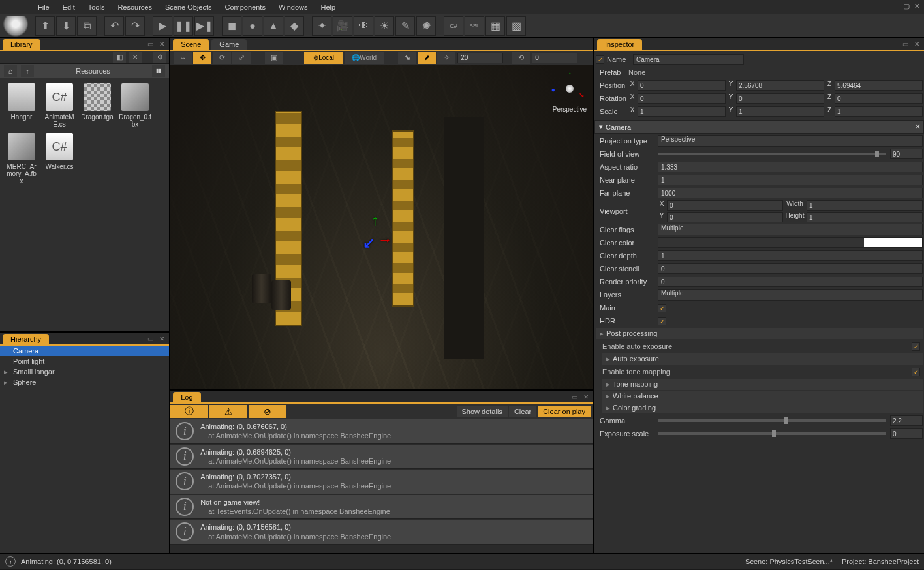  I want to click on bsl-script-button: BSL, so click(474, 26).